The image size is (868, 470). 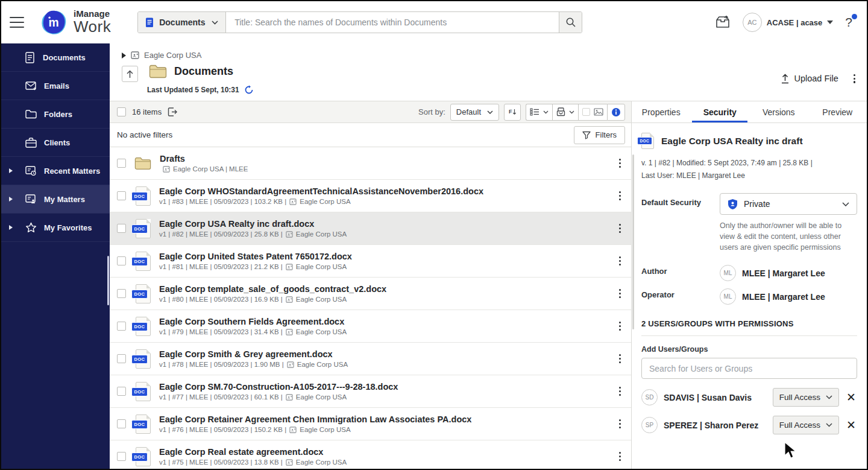 What do you see at coordinates (370, 359) in the screenshot?
I see `document-row: DOC Eagle Corp Smith & Grey agreement.do…` at bounding box center [370, 359].